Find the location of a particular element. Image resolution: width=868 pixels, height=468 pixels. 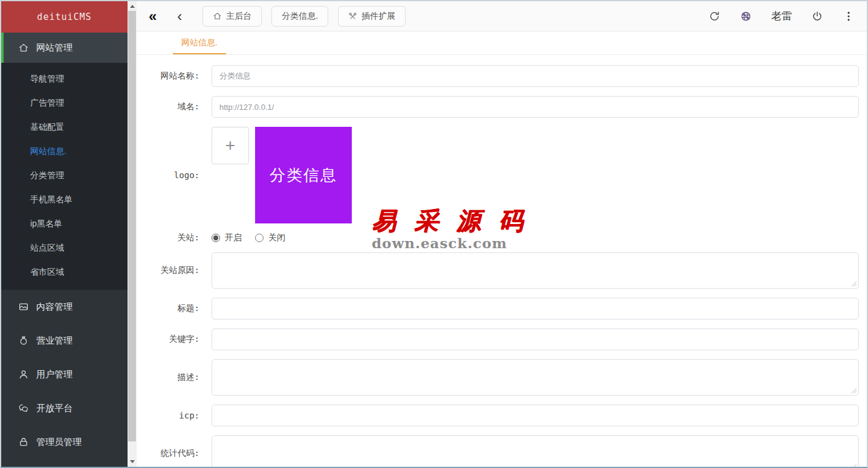

sidebar-item-label: 网站管理 is located at coordinates (54, 48).